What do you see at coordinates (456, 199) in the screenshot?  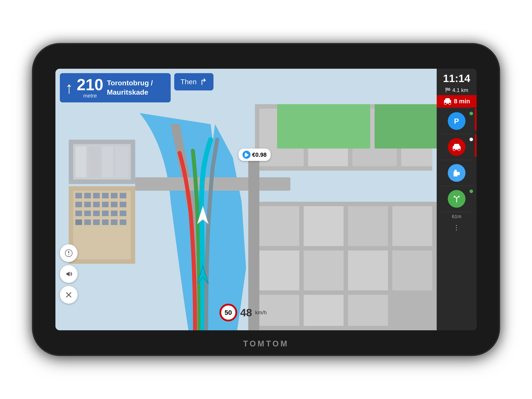 I see `routes-icon` at bounding box center [456, 199].